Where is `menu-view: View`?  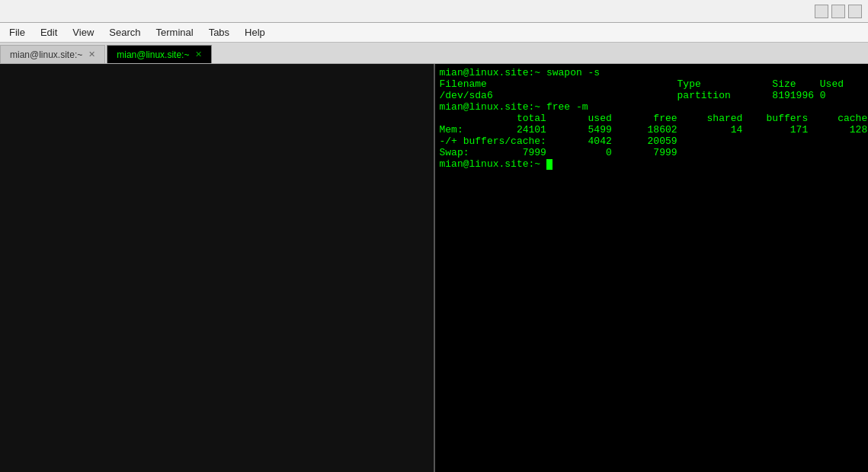
menu-view: View is located at coordinates (83, 32).